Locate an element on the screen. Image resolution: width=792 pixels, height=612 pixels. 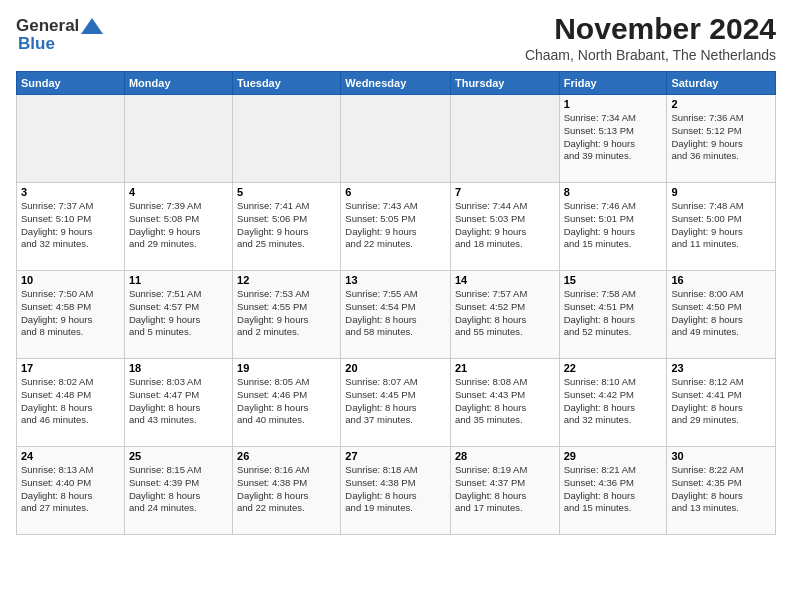
calendar-cell: 24Sunrise: 8:13 AM Sunset: 4:40 PM Dayli… is located at coordinates (71, 491).